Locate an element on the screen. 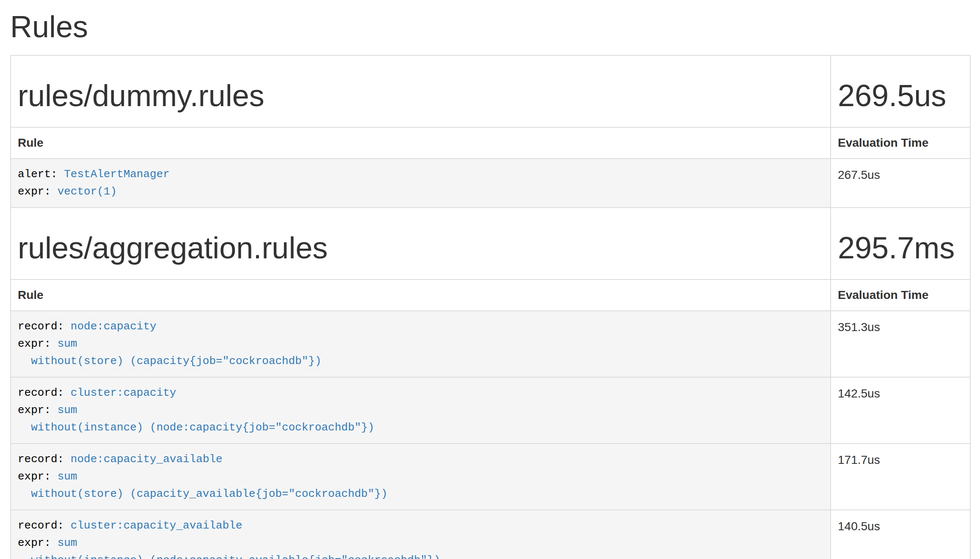 The height and width of the screenshot is (559, 980). rule-code-line: without(store) (capacity_available{job="… is located at coordinates (421, 494).